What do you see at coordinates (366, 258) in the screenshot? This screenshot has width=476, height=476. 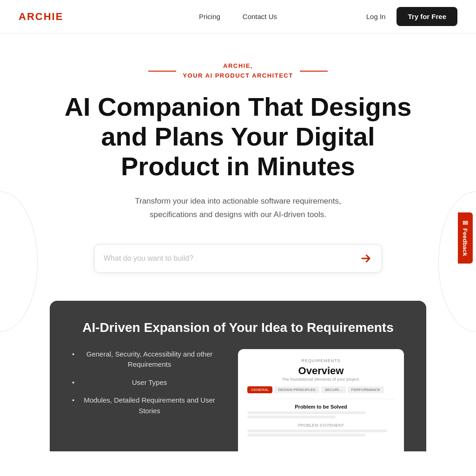 I see `send-icon` at bounding box center [366, 258].